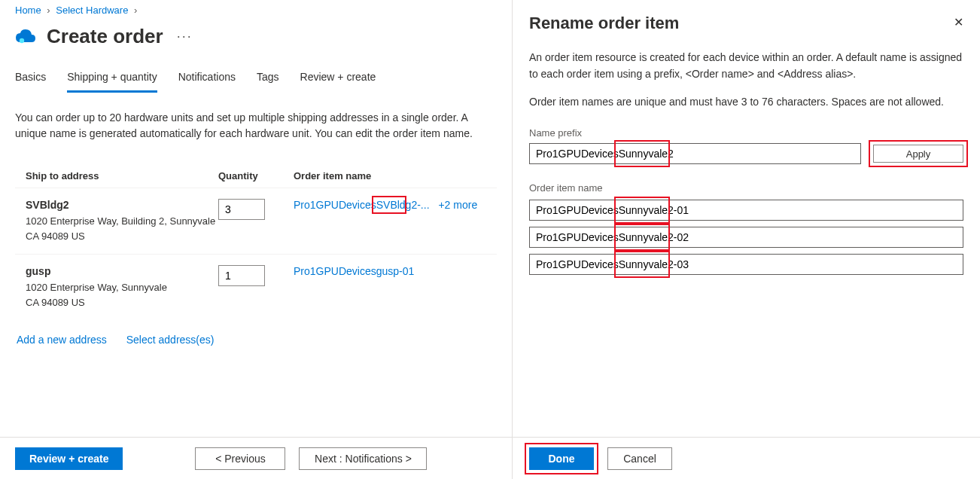 The width and height of the screenshot is (980, 479). I want to click on tab-tags: Tags, so click(268, 81).